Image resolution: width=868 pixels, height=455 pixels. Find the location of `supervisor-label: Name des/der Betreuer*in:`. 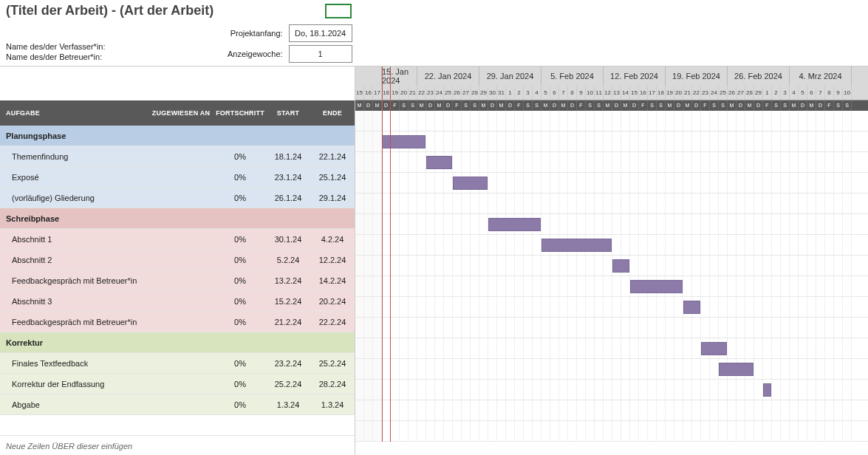

supervisor-label: Name des/der Betreuer*in: is located at coordinates (117, 57).